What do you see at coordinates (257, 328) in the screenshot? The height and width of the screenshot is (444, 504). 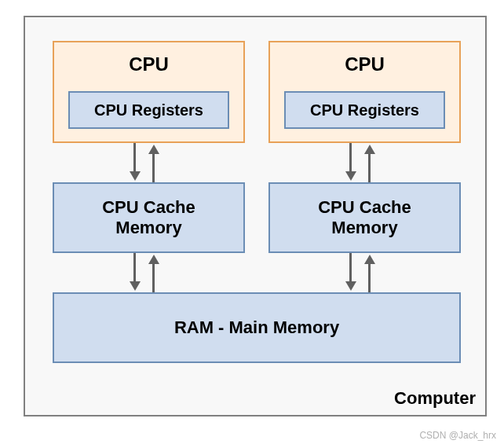 I see `ram-label: RAM - Main Memory` at bounding box center [257, 328].